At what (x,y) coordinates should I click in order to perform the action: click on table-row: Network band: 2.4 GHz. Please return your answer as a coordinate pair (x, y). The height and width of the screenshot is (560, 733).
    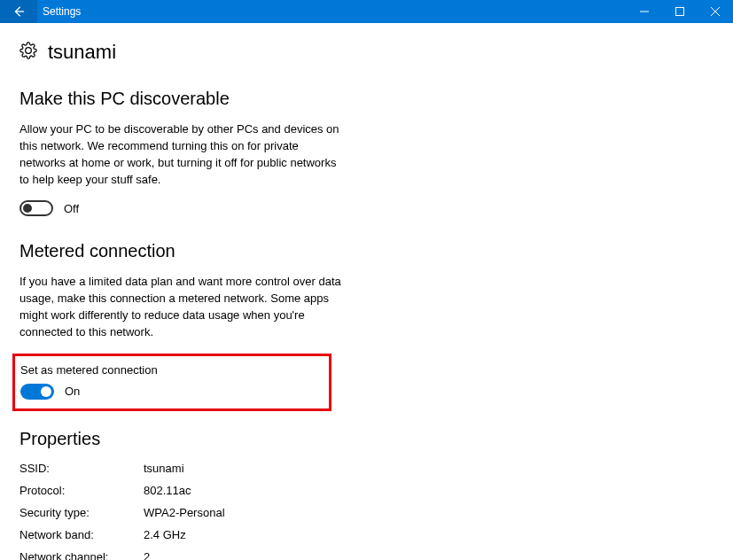
    Looking at the image, I should click on (367, 535).